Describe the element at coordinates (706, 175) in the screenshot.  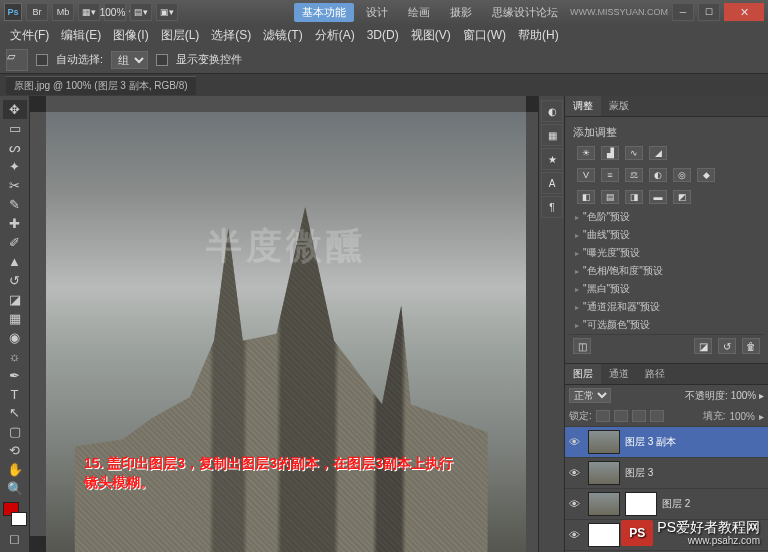
I see `channel-mixer-icon: ◆` at that location.